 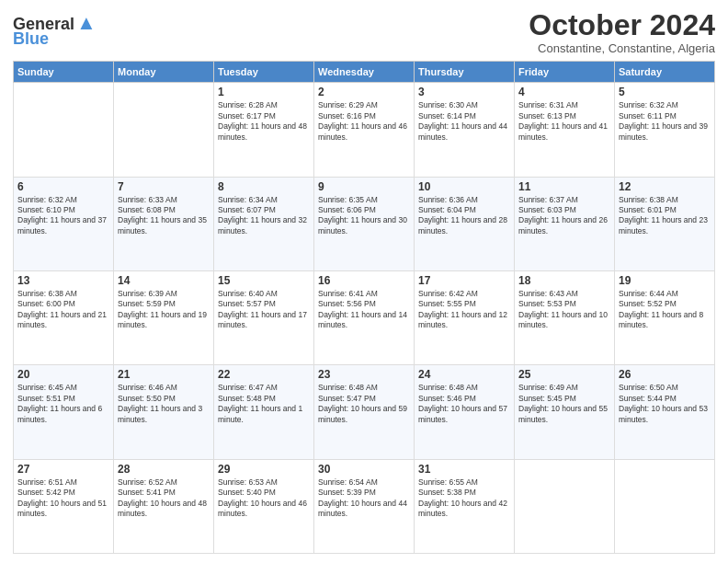 What do you see at coordinates (364, 92) in the screenshot?
I see `day-number: 2` at bounding box center [364, 92].